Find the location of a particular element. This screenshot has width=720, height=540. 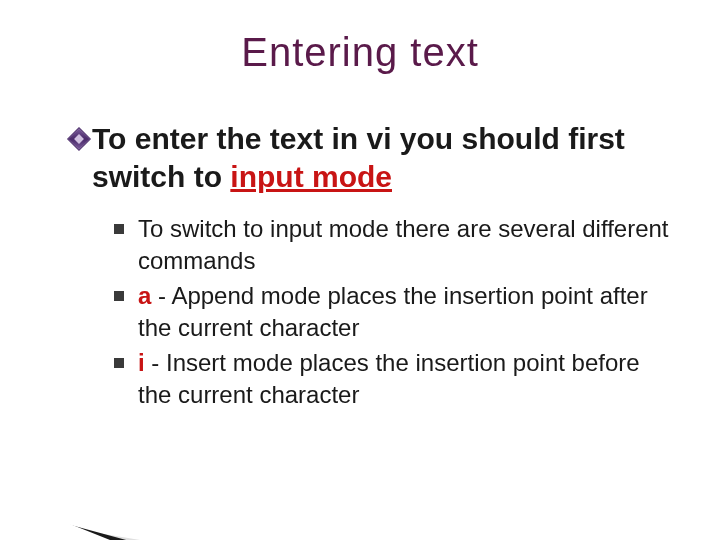

sub-bullet: a - Append mode places the insertion poi… is located at coordinates (392, 312).